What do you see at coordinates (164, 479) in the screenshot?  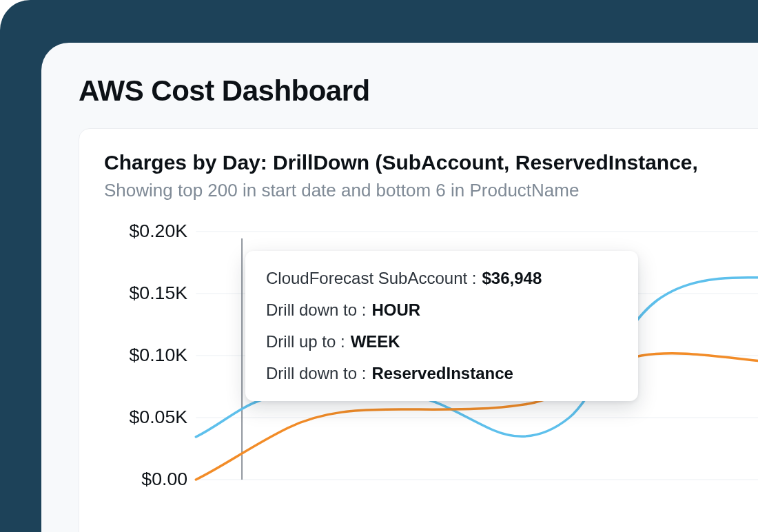 I see `y-tick-label: $0.00` at bounding box center [164, 479].